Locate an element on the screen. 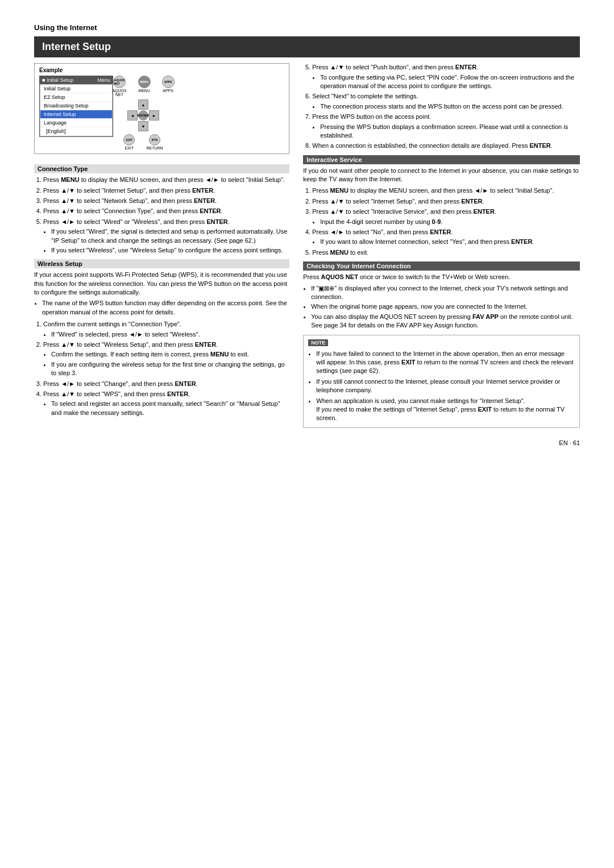 This screenshot has height=868, width=614. menu-item-ez: EZ Setup is located at coordinates (76, 98).